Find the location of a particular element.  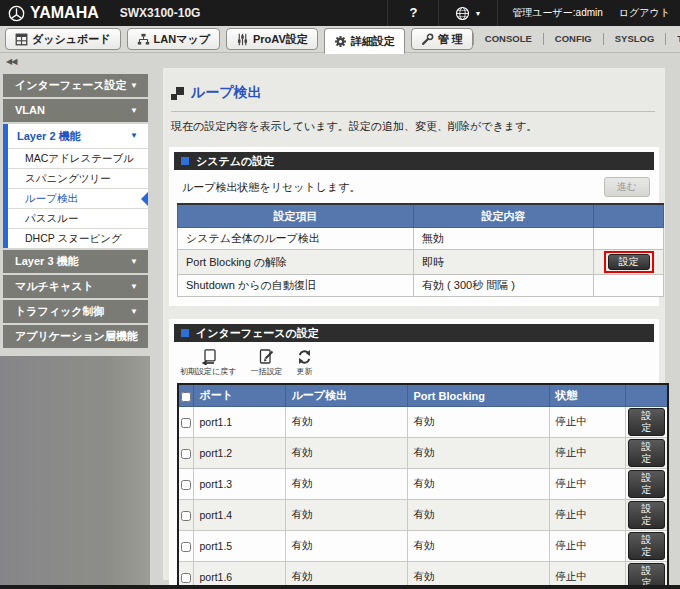

language-selector: ▼ is located at coordinates (468, 13).